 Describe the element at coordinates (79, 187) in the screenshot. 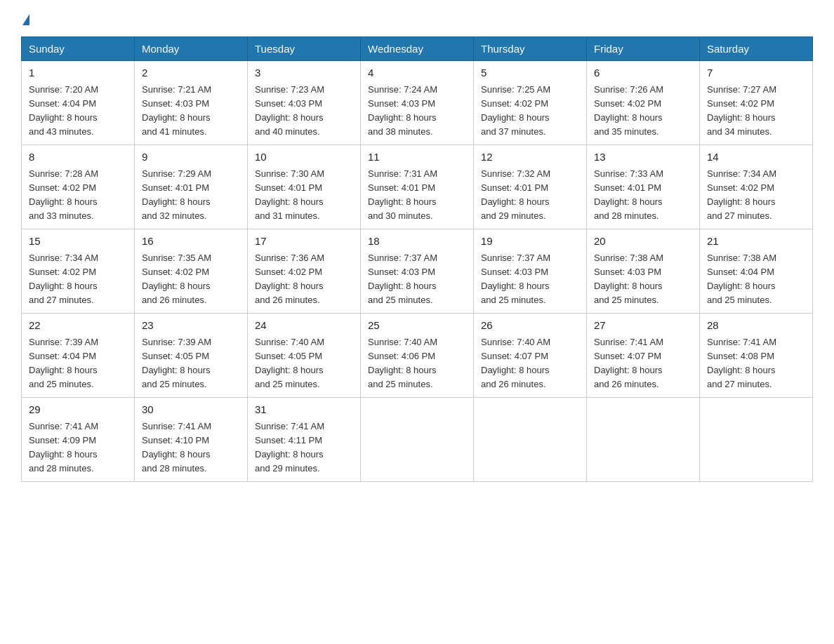

I see `calendar-cell: 8Sunrise: 7:28 AMSunset: 4:02 PMDaylight…` at that location.